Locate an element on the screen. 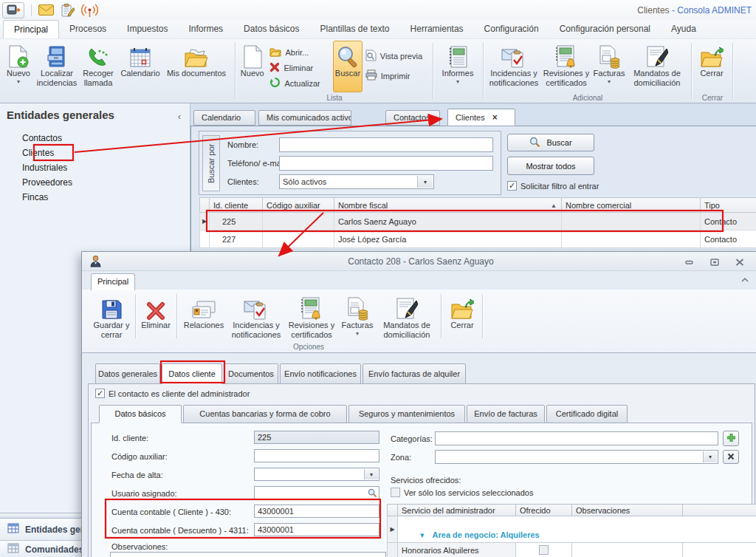  sidebar-item-proveedores: Proveedores is located at coordinates (94, 182).